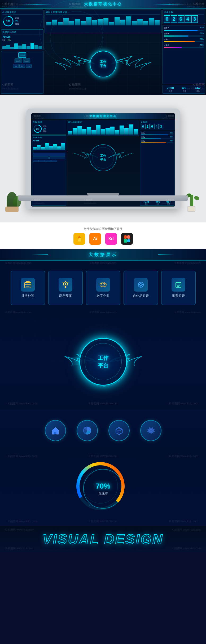  I want to click on section-title-bar: 大数据展示, so click(103, 255).